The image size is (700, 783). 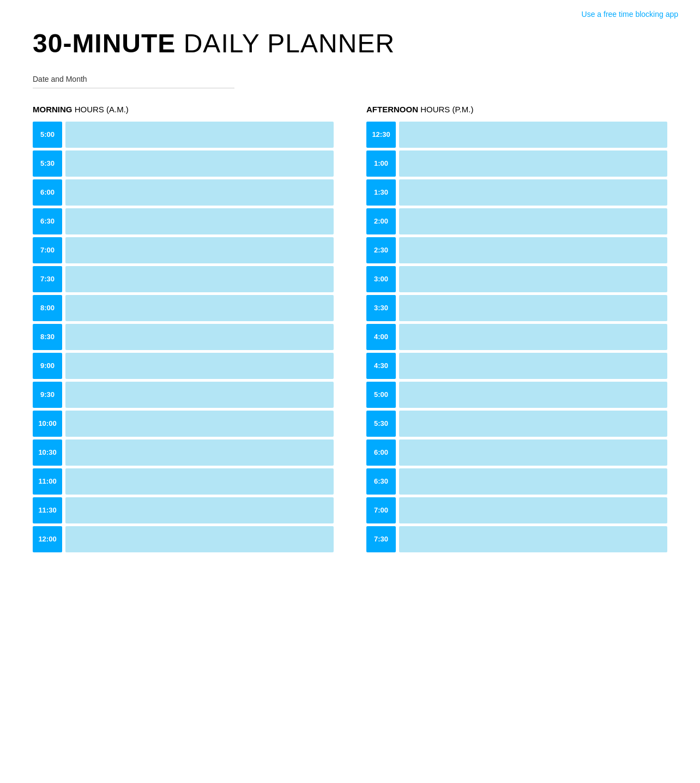 I want to click on morning-header-bold: MORNING, so click(x=52, y=109).